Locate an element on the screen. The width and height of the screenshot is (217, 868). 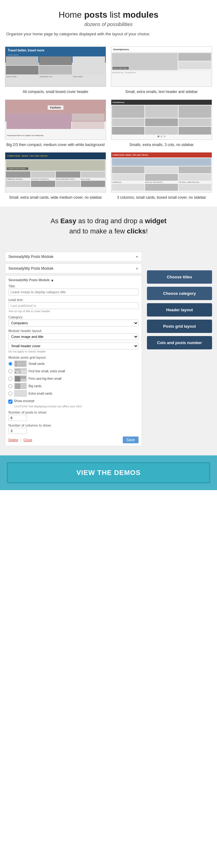
header-layout-label: Module header layout: is located at coordinates (73, 331).